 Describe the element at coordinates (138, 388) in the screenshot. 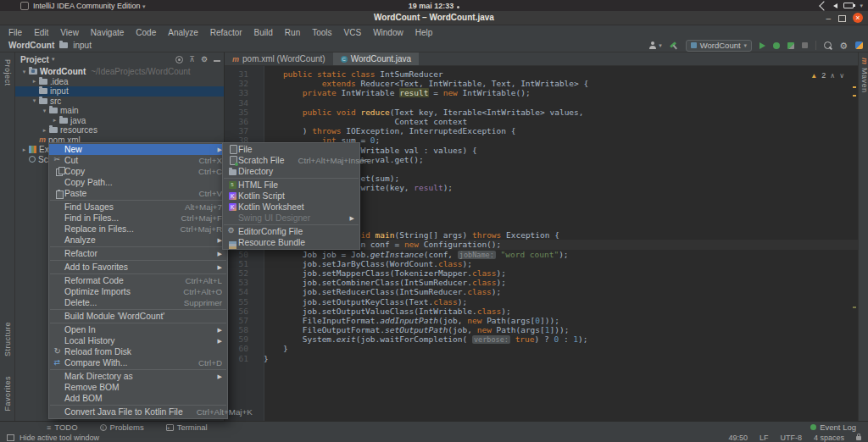

I see `context-menu-item-remove-bom: Remove BOM` at that location.